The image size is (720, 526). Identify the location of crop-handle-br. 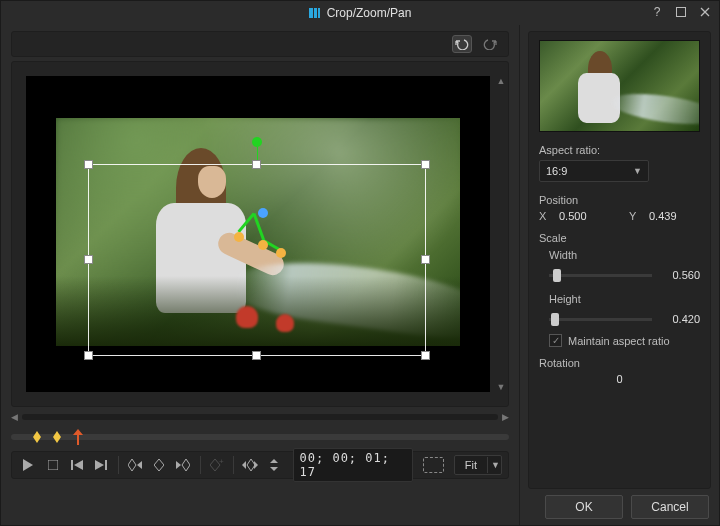
(426, 356).